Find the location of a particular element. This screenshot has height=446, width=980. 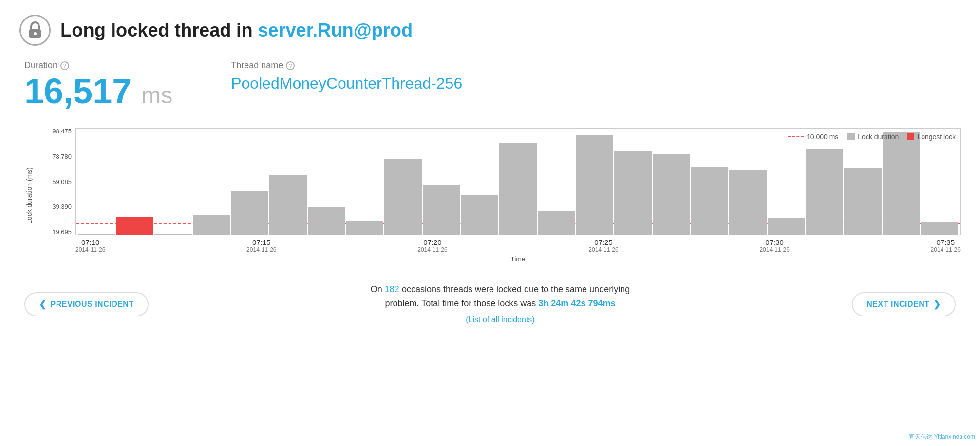

longest-lock-label: Longest lock is located at coordinates (936, 137).